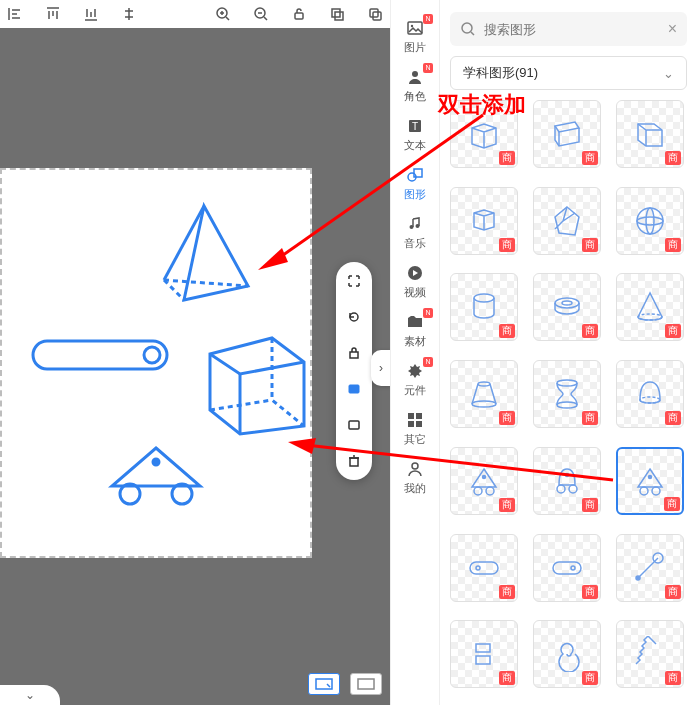 This screenshot has height=705, width=697. I want to click on delete-icon, so click(354, 461).